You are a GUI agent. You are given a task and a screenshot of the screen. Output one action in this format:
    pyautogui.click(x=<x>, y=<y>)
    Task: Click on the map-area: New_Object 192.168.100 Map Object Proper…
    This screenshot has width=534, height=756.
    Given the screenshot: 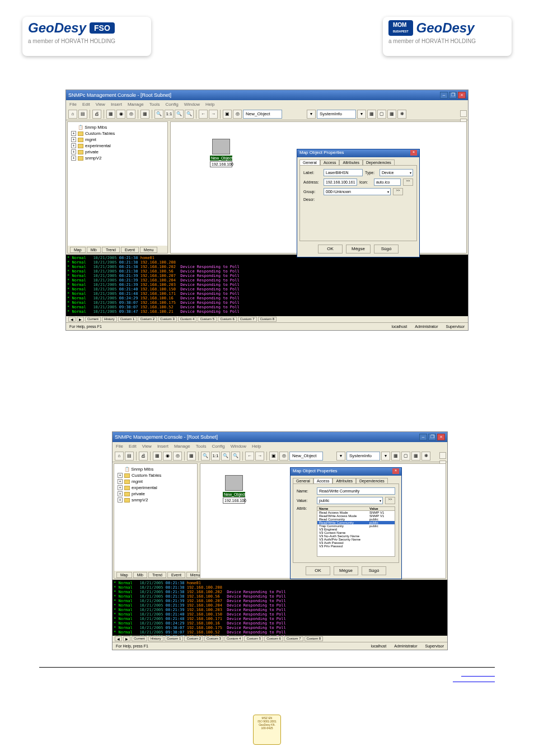 What is the action you would take?
    pyautogui.click(x=323, y=521)
    